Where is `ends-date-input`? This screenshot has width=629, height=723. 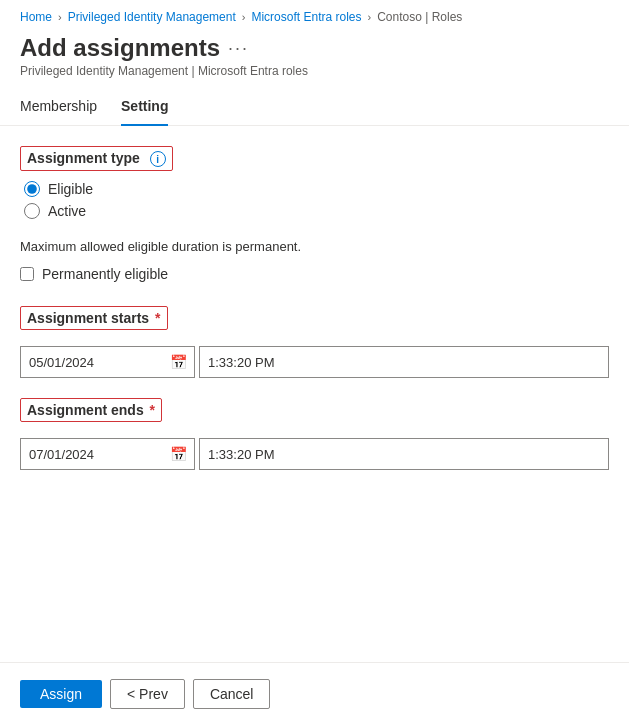
ends-date-input is located at coordinates (108, 454).